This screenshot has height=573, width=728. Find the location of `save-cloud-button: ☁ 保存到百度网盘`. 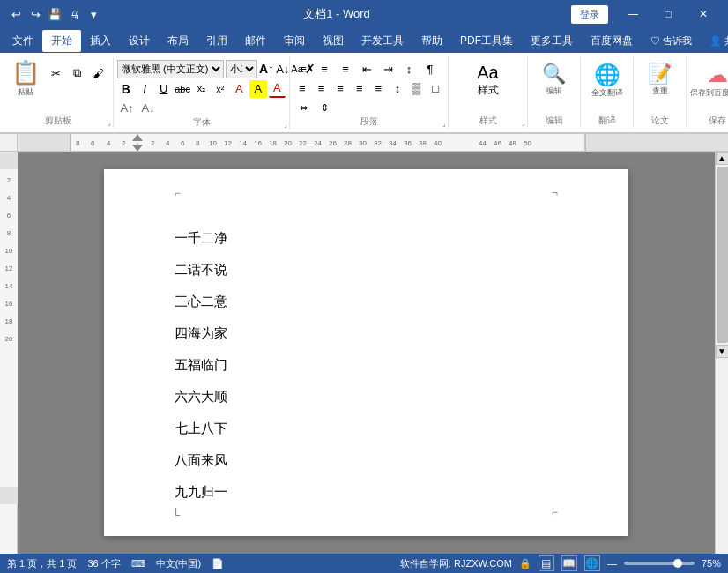

save-cloud-button: ☁ 保存到百度网盘 is located at coordinates (714, 81).